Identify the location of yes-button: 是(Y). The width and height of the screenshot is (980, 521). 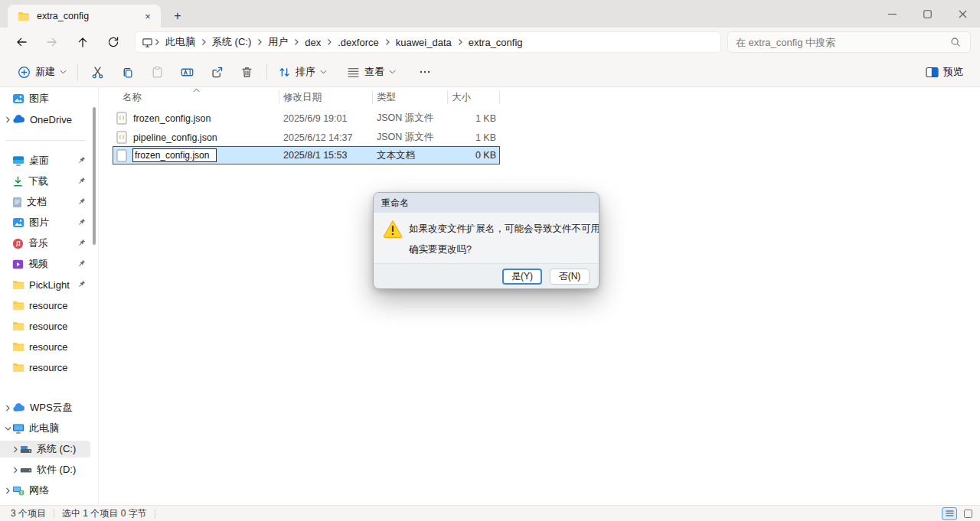
(522, 277).